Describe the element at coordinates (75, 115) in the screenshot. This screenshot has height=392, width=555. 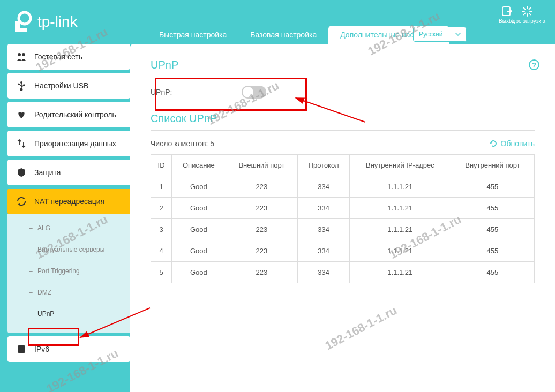
I see `sidebar-item-label: Родительский контроль` at that location.